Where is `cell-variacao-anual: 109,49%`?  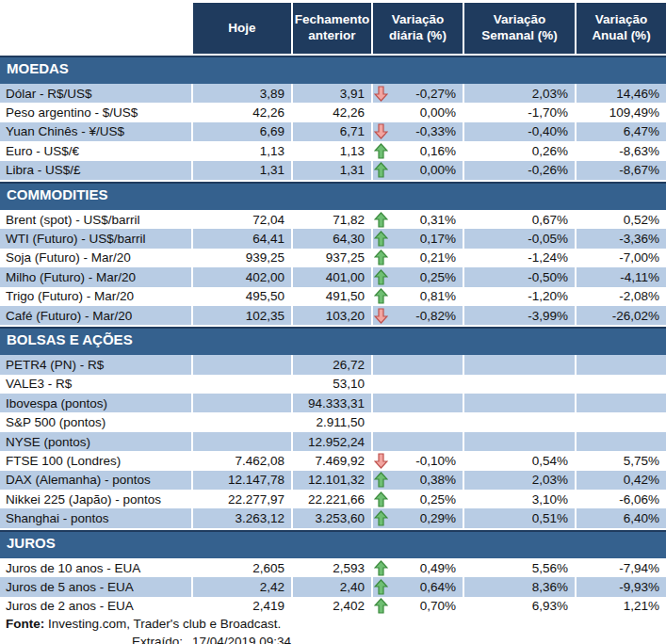
cell-variacao-anual: 109,49% is located at coordinates (620, 112).